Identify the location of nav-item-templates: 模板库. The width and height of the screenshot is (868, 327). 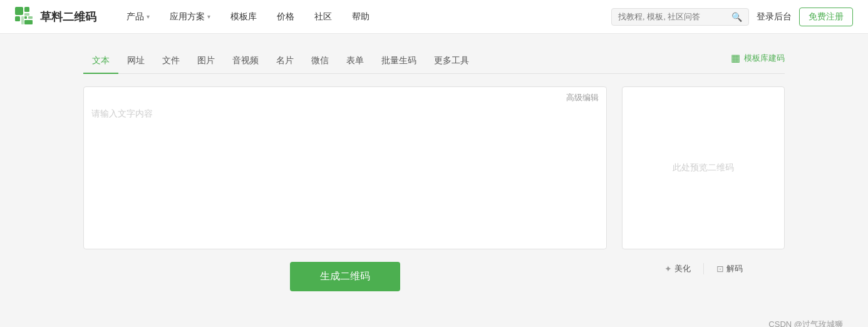
(244, 17).